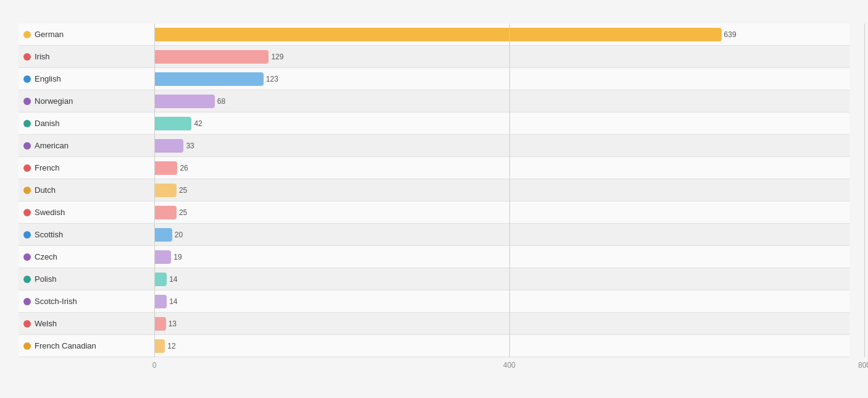 Image resolution: width=868 pixels, height=398 pixels. What do you see at coordinates (49, 235) in the screenshot?
I see `ancestry-label: Scottish` at bounding box center [49, 235].